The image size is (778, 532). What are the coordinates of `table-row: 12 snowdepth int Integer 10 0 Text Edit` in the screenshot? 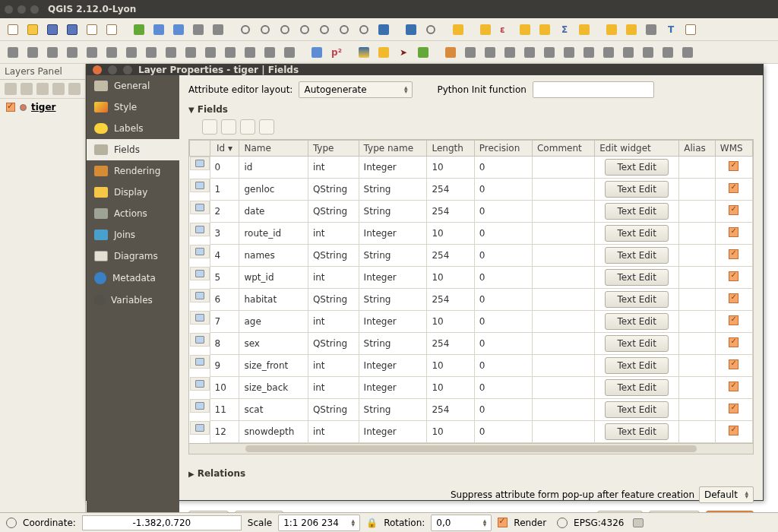 It's located at (471, 432).